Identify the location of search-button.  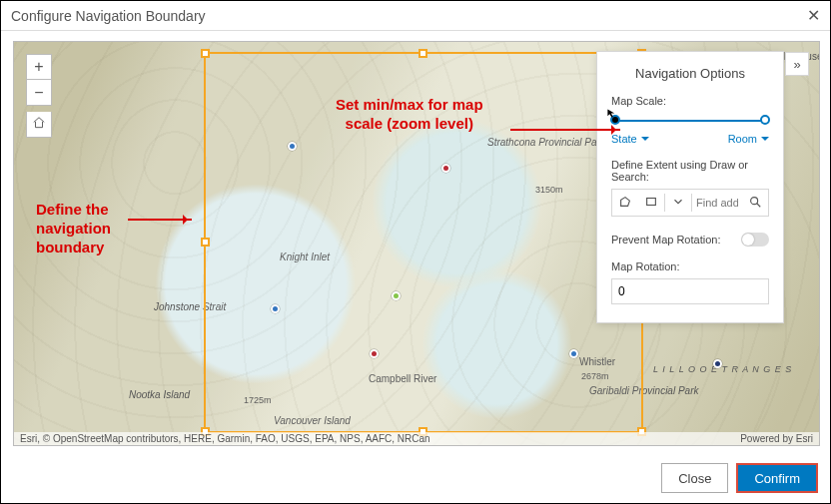
(755, 203).